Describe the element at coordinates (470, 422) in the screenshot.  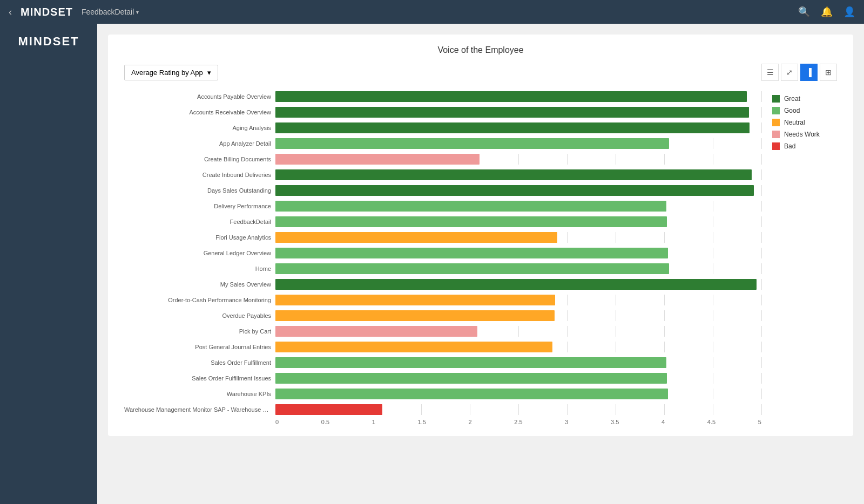
I see `x-axis-label: 2` at that location.